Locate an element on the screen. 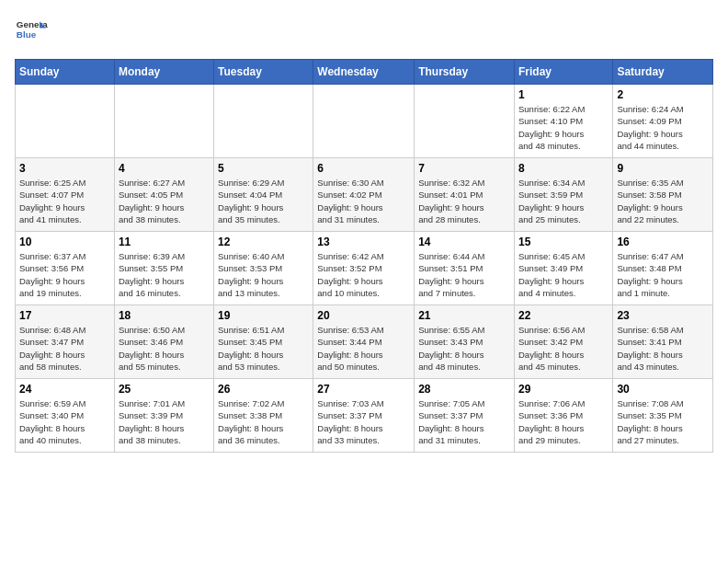 The height and width of the screenshot is (563, 728). day-number: 10 is located at coordinates (64, 242).